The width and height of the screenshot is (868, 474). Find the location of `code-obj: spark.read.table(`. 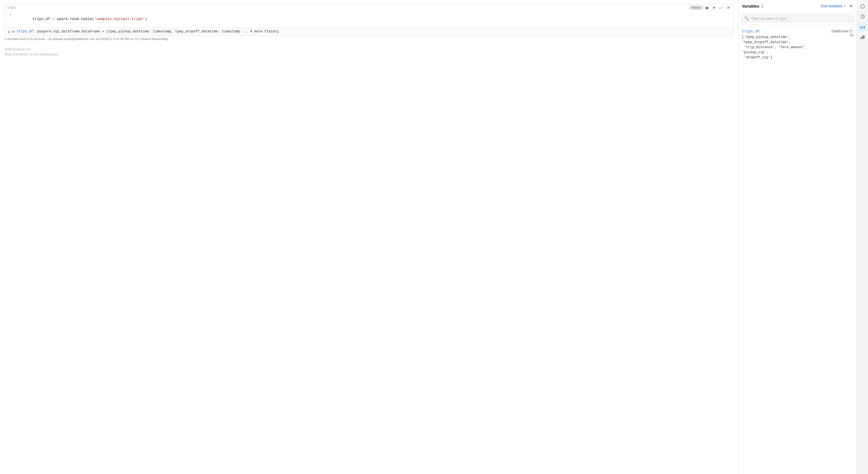

code-obj: spark.read.table( is located at coordinates (75, 19).